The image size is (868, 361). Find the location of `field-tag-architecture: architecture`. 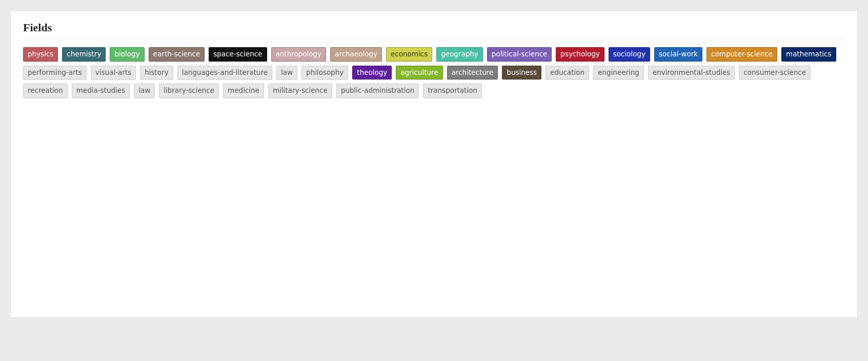

field-tag-architecture: architecture is located at coordinates (473, 73).